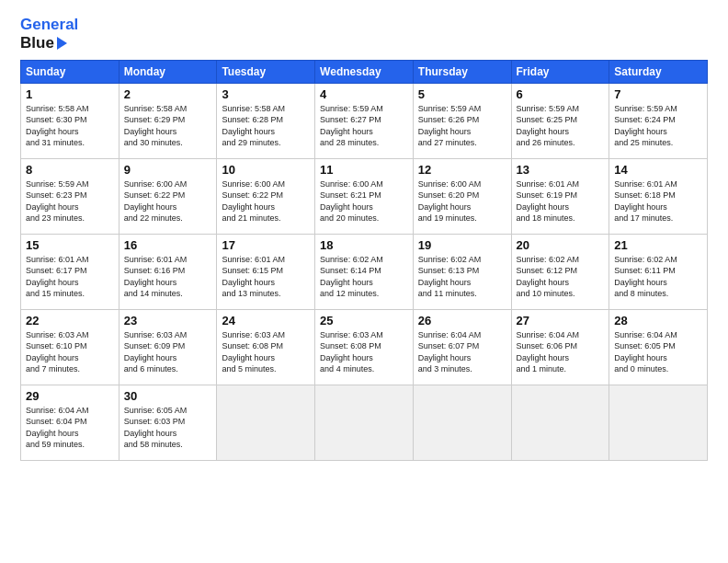  I want to click on calendar-cell: 25Sunrise: 6:03 AMSunset: 6:08 PMDayligh…, so click(364, 347).